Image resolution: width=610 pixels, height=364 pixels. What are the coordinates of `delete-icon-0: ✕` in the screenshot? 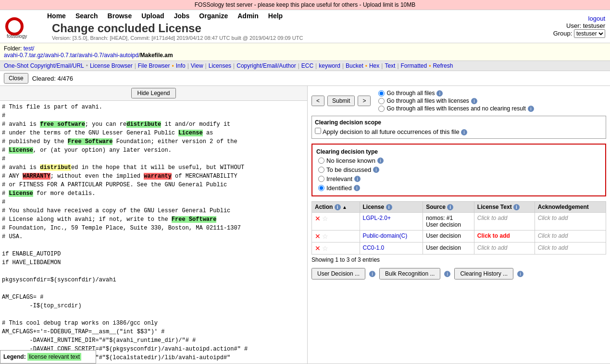 It's located at (318, 218).